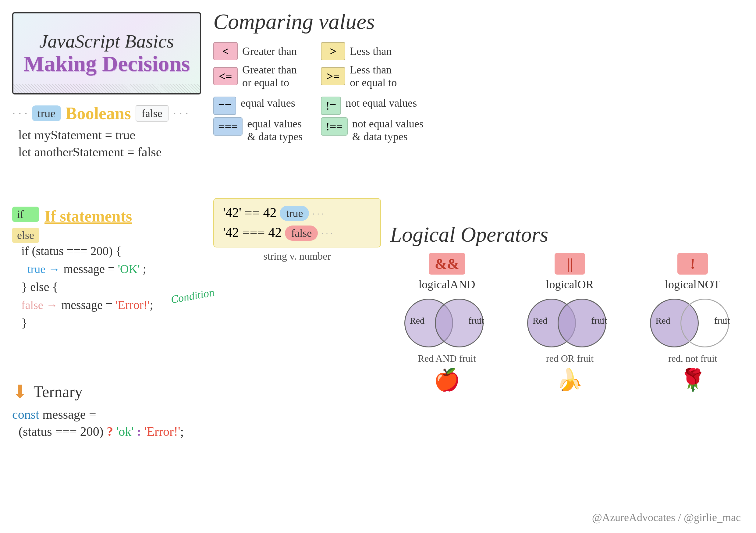 This screenshot has width=756, height=533. What do you see at coordinates (381, 103) in the screenshot?
I see `operator-neq-double-label: not equal values` at bounding box center [381, 103].